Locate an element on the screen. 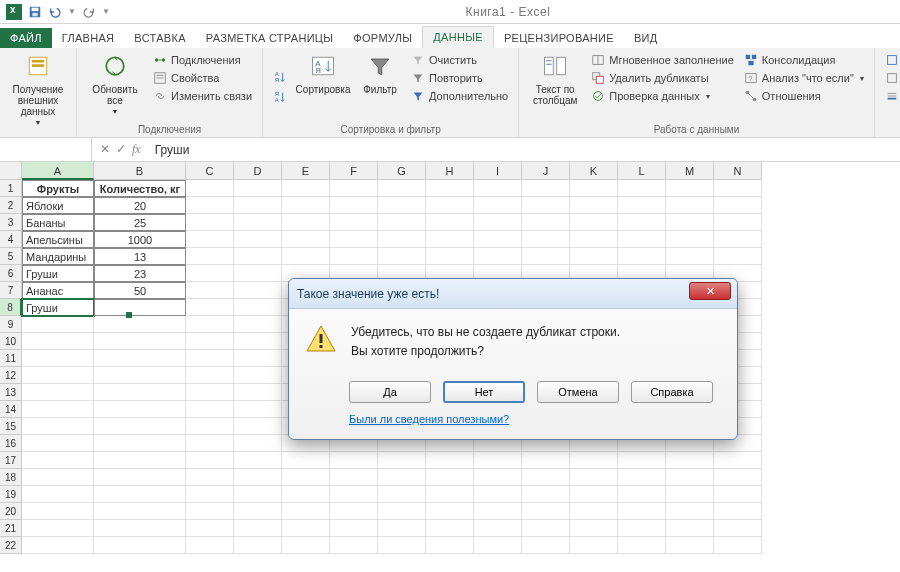  column-header: H is located at coordinates (450, 171).